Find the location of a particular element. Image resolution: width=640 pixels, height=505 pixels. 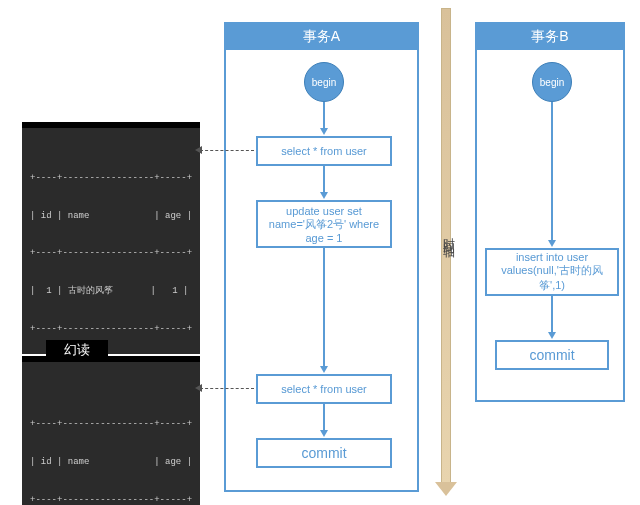

transaction-a-commit: commit is located at coordinates (324, 453).